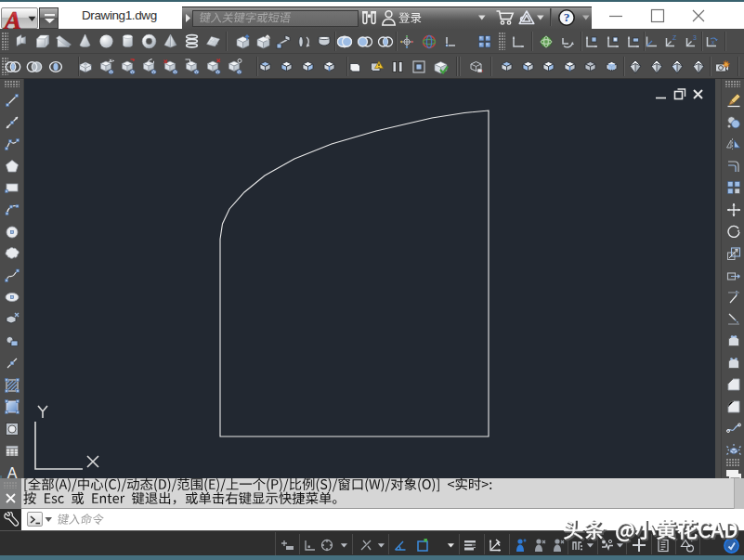 The image size is (744, 560). What do you see at coordinates (695, 37) in the screenshot?
I see `svg-text: 3` at bounding box center [695, 37].